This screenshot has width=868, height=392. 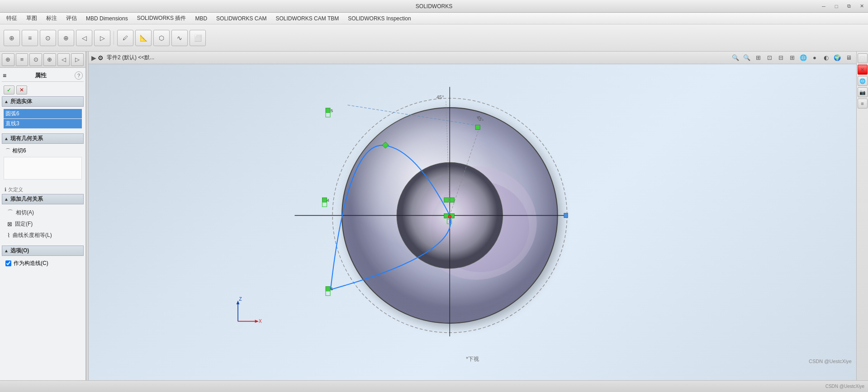 I want to click on left-icon-3: ⊙, so click(x=36, y=60).